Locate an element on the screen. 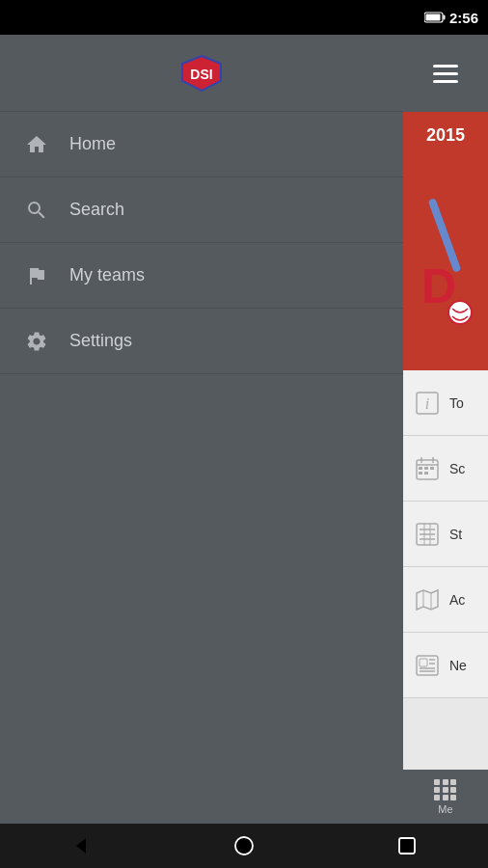 This screenshot has width=488, height=868. tab-menu-label: Me is located at coordinates (446, 809).